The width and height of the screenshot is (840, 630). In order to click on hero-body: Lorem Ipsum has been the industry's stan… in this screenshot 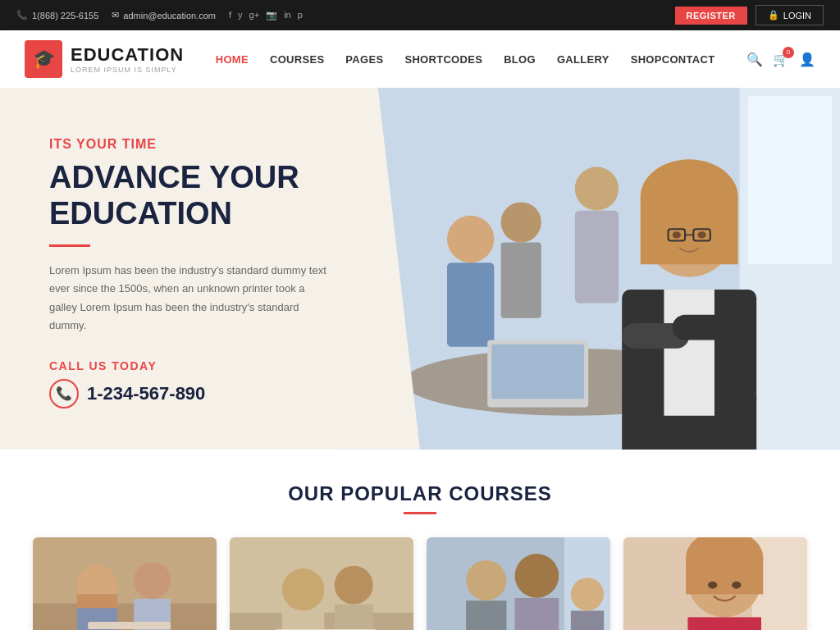, I will do `click(189, 298)`.